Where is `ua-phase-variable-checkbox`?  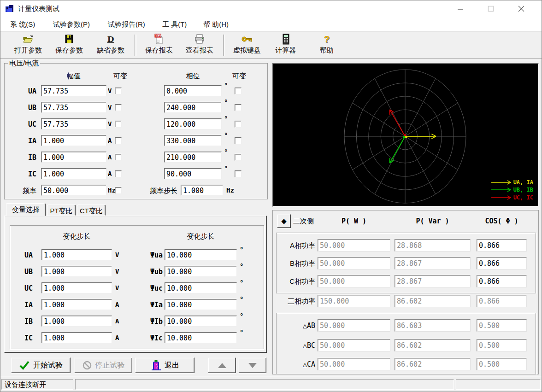
ua-phase-variable-checkbox is located at coordinates (238, 91).